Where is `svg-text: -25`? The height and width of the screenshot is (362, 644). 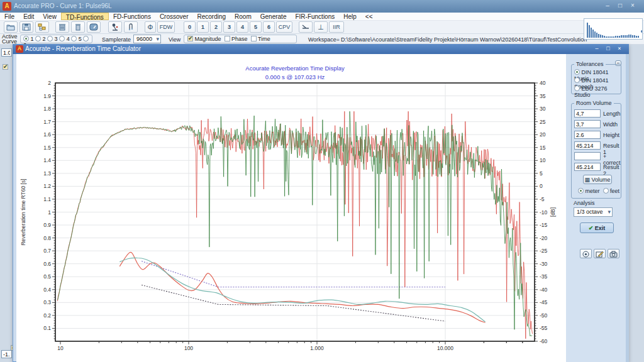 svg-text: -25 is located at coordinates (543, 251).